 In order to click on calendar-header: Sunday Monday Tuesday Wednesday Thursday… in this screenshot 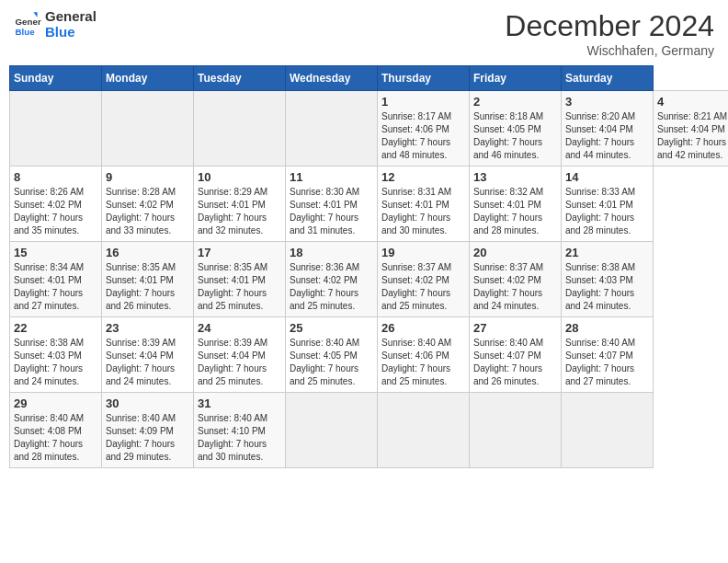, I will do `click(370, 79)`.